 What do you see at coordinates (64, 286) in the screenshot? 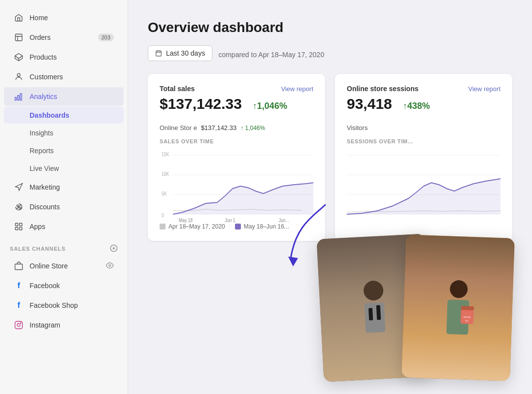
I see `sidebar-item-facebook: f Facebook` at bounding box center [64, 286].